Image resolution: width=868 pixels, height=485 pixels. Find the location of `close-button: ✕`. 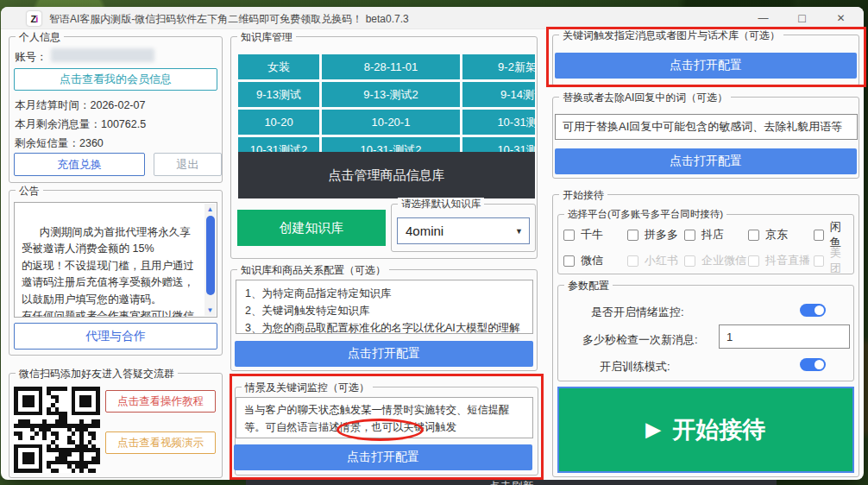

close-button: ✕ is located at coordinates (840, 18).